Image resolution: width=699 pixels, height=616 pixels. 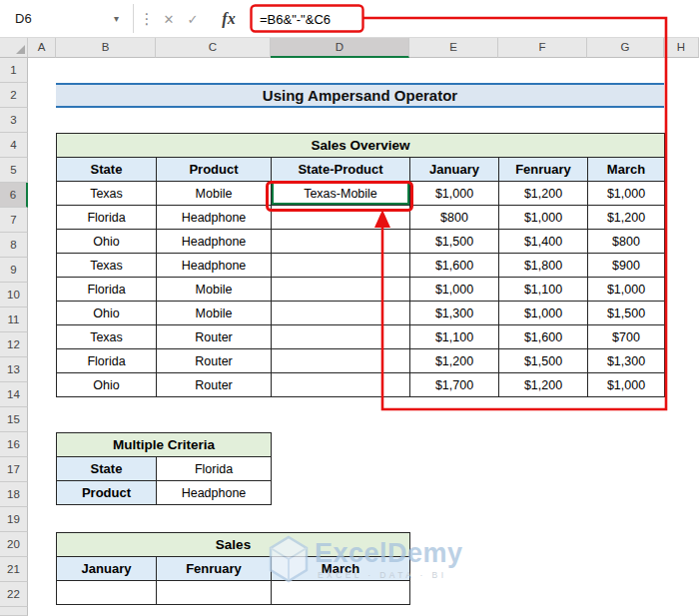 What do you see at coordinates (455, 337) in the screenshot?
I see `cell-e12: $1,100` at bounding box center [455, 337].